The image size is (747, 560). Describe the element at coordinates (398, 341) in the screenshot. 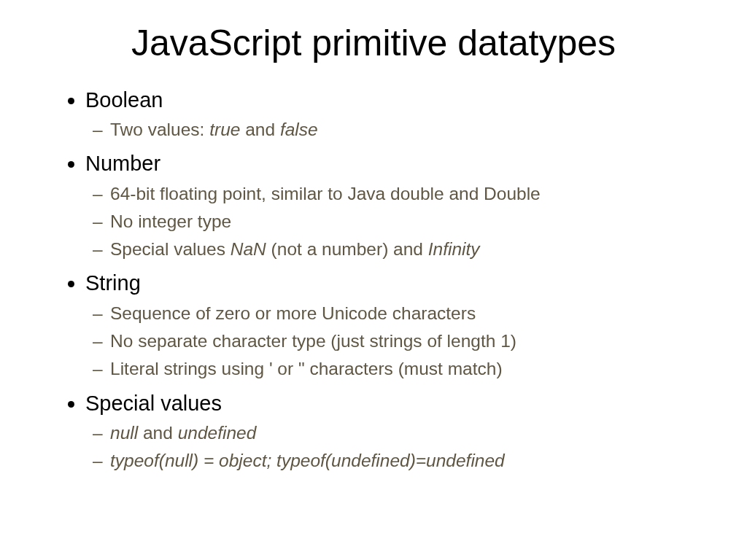

I see `sub-item: No separate character type (just strings…` at that location.